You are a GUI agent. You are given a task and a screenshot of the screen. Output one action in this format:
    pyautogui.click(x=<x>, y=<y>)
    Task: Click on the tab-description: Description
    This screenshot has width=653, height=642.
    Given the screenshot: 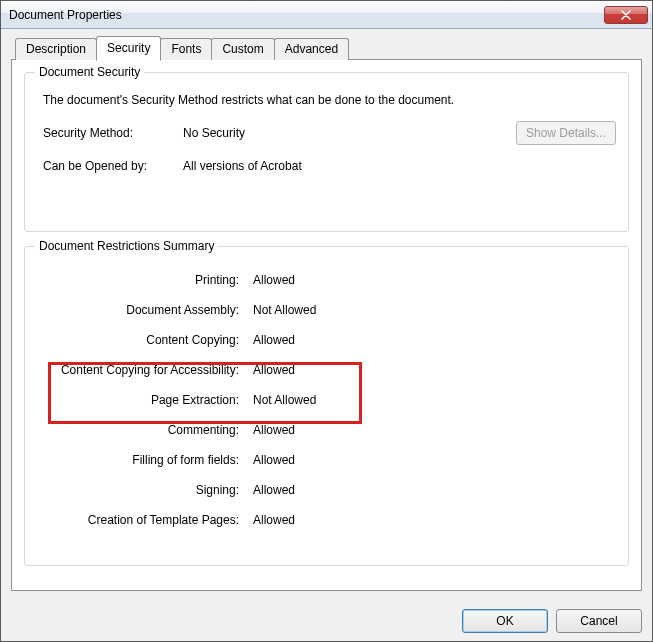 What is the action you would take?
    pyautogui.click(x=56, y=49)
    